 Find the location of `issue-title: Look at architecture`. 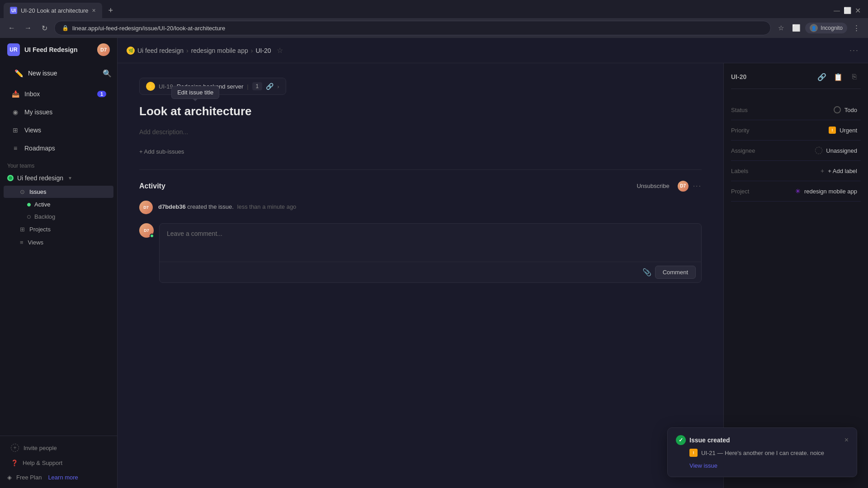

issue-title: Look at architecture is located at coordinates (195, 112).